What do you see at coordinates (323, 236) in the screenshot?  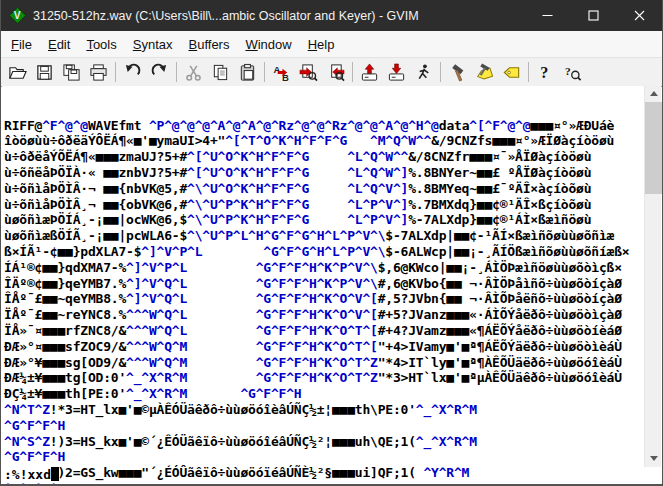 I see `editor-line: ùøõñìæßÖÍÃ¸-¡■■|pcWLA6-$^\^U^P^L^H^G^F^G…` at bounding box center [323, 236].